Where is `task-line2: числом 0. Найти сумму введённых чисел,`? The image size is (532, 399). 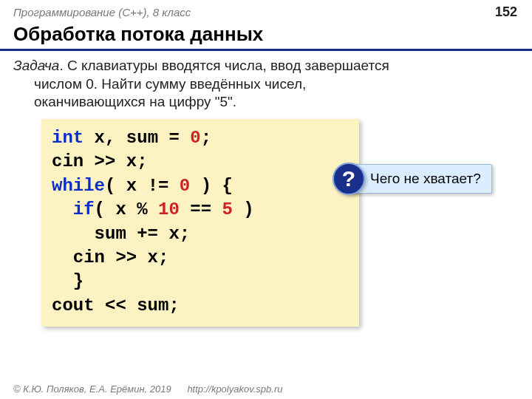 task-line2: числом 0. Найти сумму введённых чисел, is located at coordinates (258, 84).